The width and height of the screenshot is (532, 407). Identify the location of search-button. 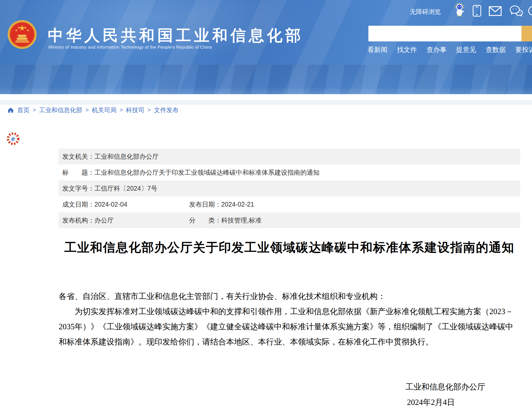
(527, 33).